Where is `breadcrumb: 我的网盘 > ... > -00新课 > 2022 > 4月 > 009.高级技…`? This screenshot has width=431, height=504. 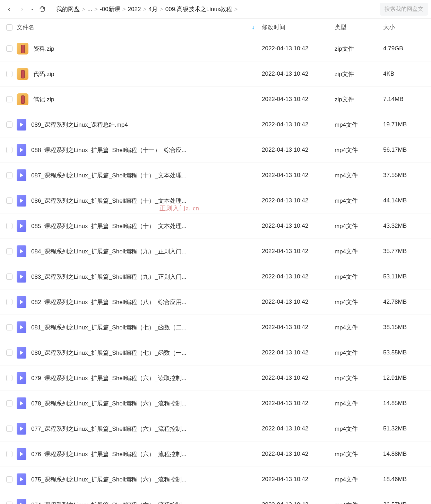 breadcrumb: 我的网盘 > ... > -00新课 > 2022 > 4月 > 009.高级技… is located at coordinates (218, 9).